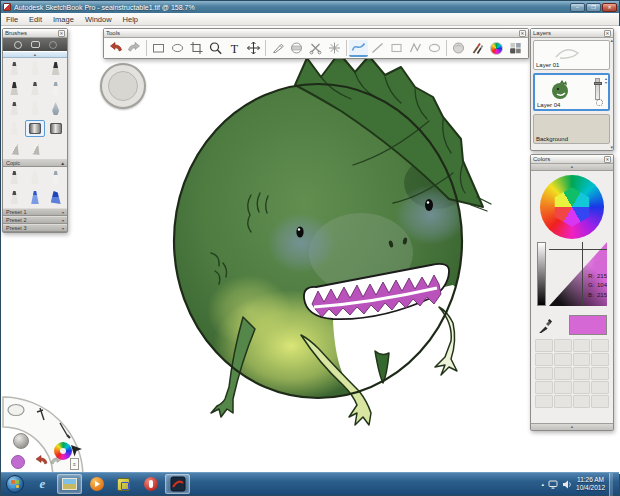 This screenshot has height=496, width=620. Describe the element at coordinates (56, 108) in the screenshot. I see `brush-water-drop` at that location.